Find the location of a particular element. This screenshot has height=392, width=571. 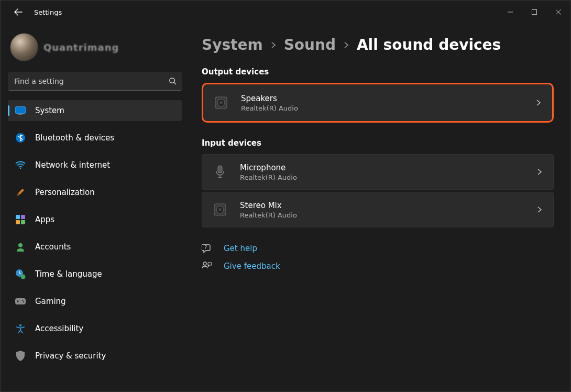

window-controls is located at coordinates (534, 12).